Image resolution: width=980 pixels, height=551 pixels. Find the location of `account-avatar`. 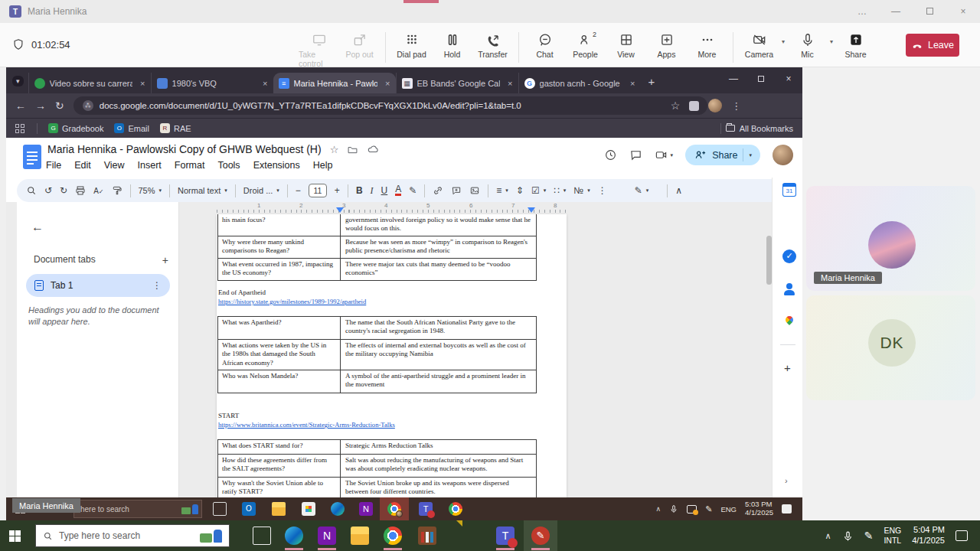

account-avatar is located at coordinates (782, 155).